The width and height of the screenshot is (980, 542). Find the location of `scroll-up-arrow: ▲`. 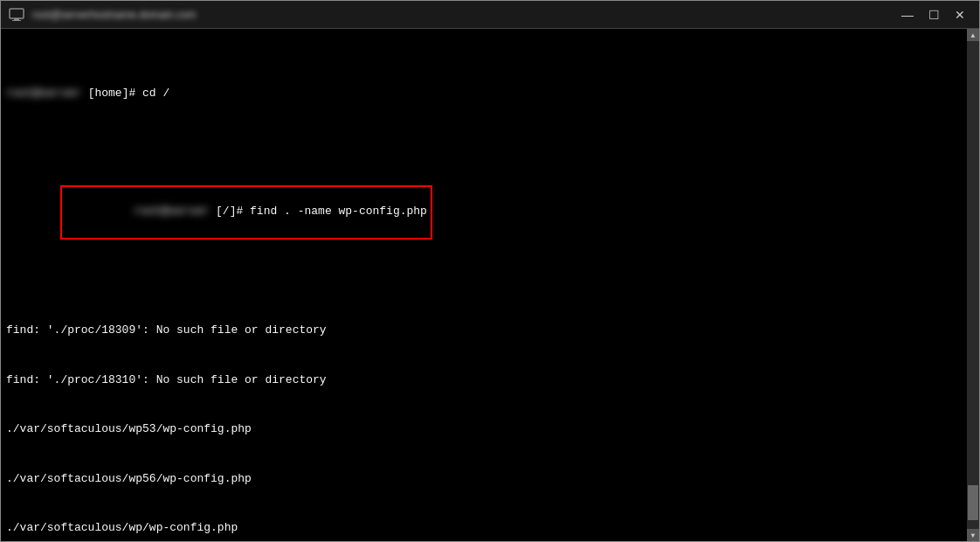

scroll-up-arrow: ▲ is located at coordinates (973, 35).